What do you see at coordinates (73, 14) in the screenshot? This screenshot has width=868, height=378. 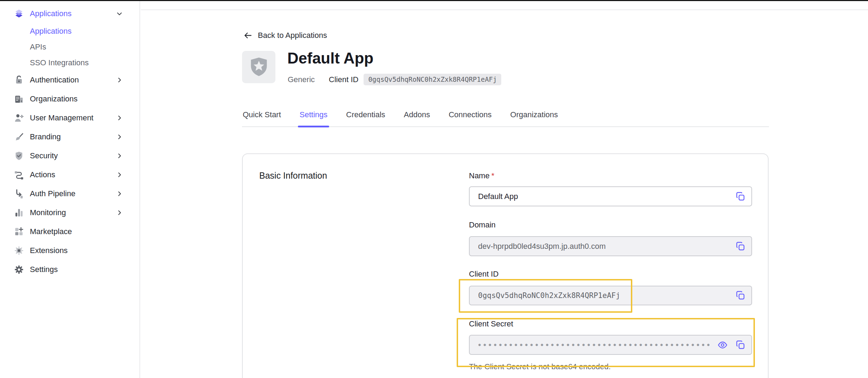 I see `sidebar-item-label: Applications` at bounding box center [73, 14].